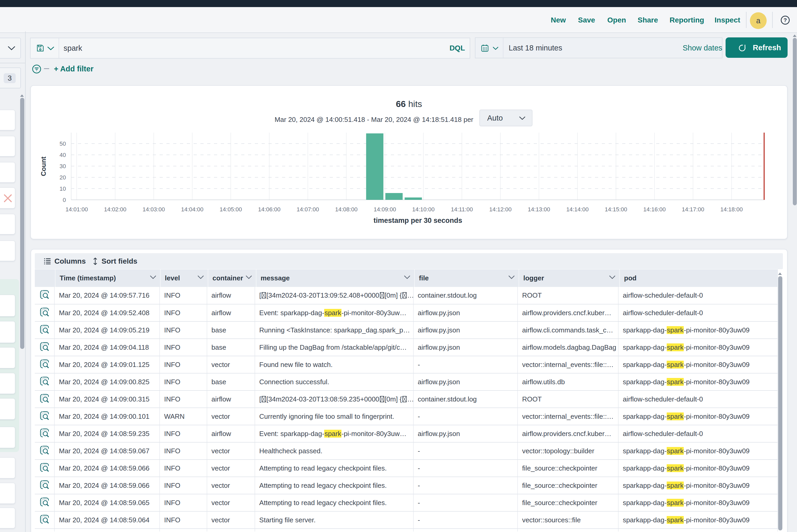  I want to click on svg-text: 0, so click(64, 200).